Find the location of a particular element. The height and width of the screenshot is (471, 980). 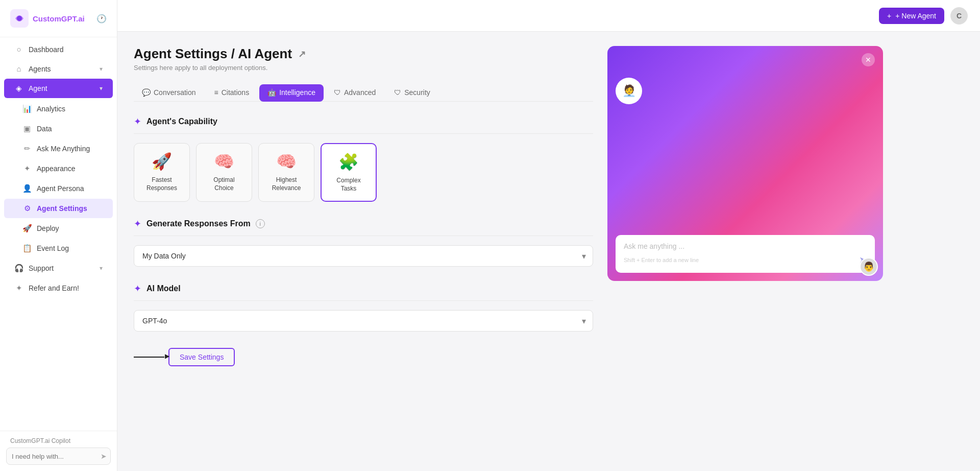

tab-citations: ≡ Citations is located at coordinates (232, 93).